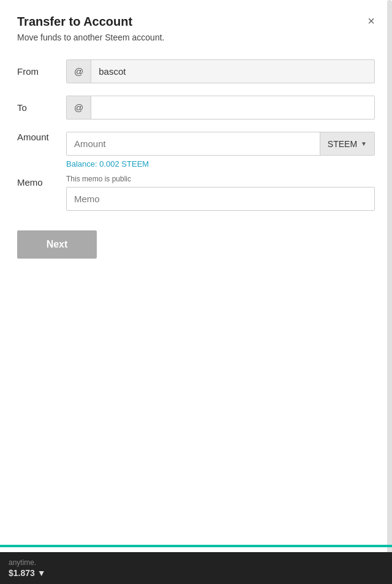  Describe the element at coordinates (196, 192) in the screenshot. I see `memo-section: Memo This memo is public` at that location.